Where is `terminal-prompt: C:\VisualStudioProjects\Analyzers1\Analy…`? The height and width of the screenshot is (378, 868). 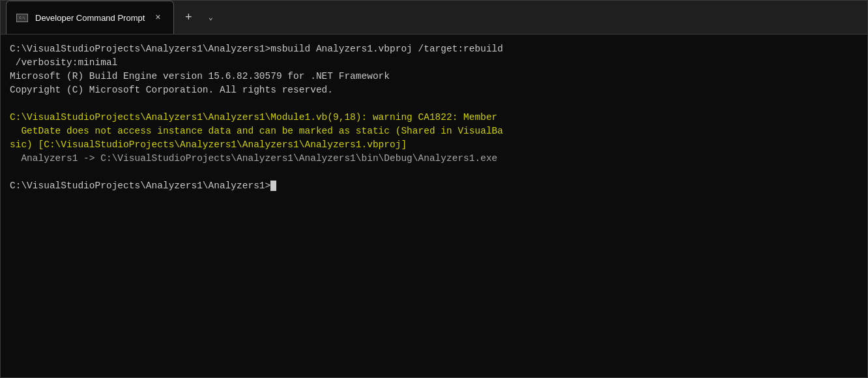 terminal-prompt: C:\VisualStudioProjects\Analyzers1\Analy… is located at coordinates (434, 186).